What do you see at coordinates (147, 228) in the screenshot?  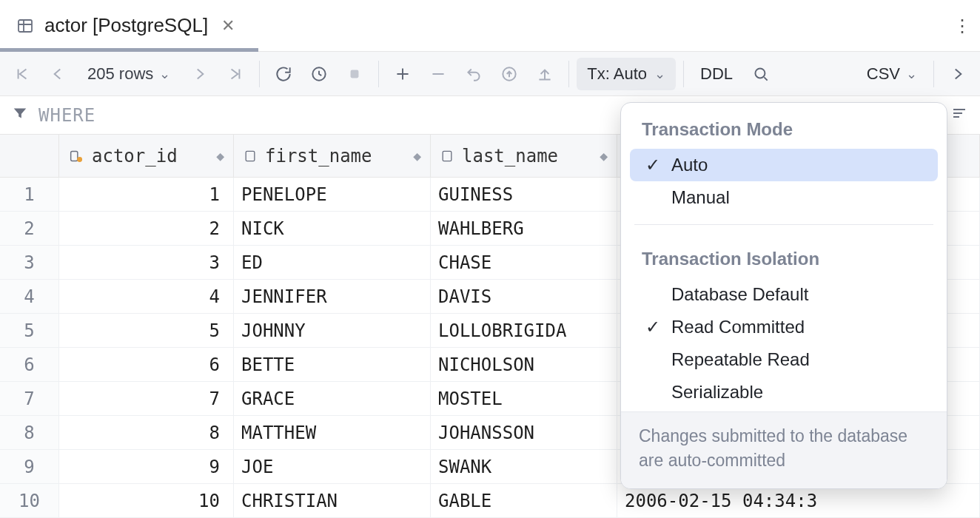 I see `cell-actor-id: 2` at bounding box center [147, 228].